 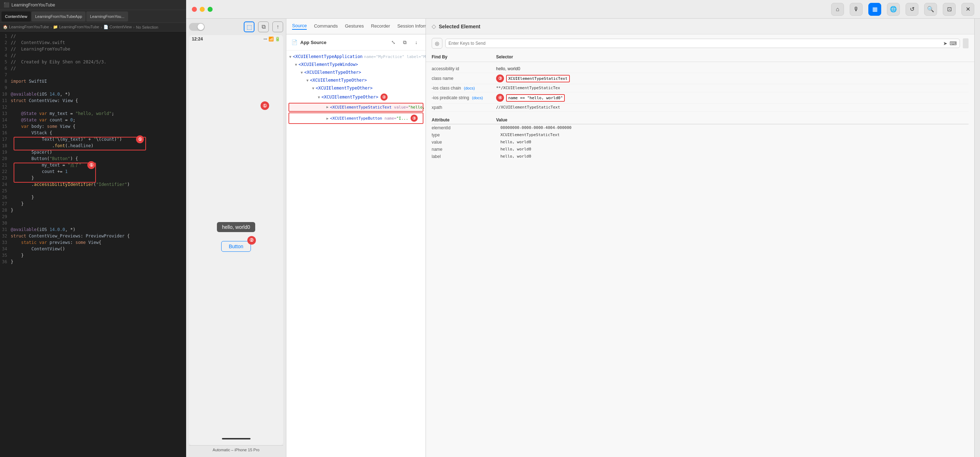 I want to click on prop-row-ios-class-chain: -ios class chain (docs) **/XCUIElementTy…, so click(x=700, y=88).